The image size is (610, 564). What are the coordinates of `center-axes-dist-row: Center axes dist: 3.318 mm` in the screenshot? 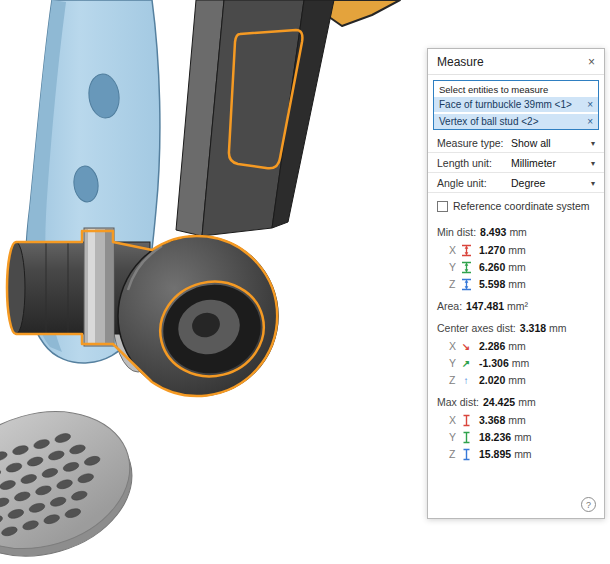 It's located at (516, 328).